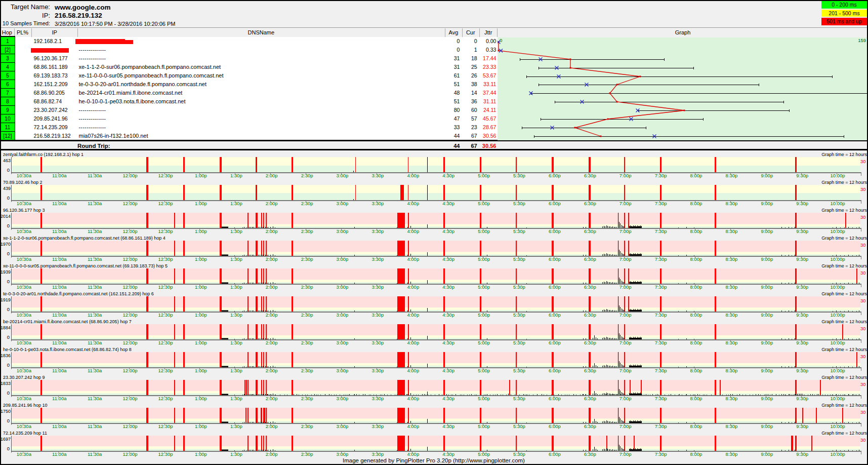  I want to click on svg-text: 463, so click(7, 160).